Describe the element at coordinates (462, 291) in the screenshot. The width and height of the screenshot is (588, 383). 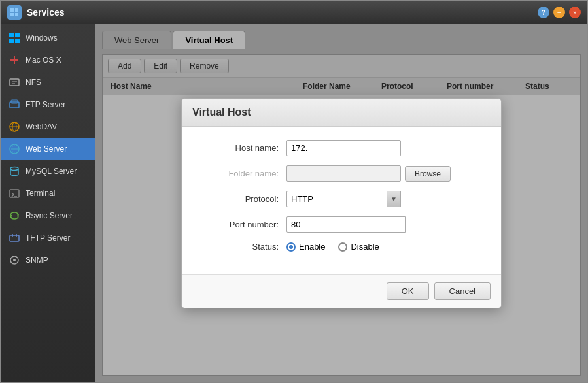
I see `cancel-button: Cancel` at that location.